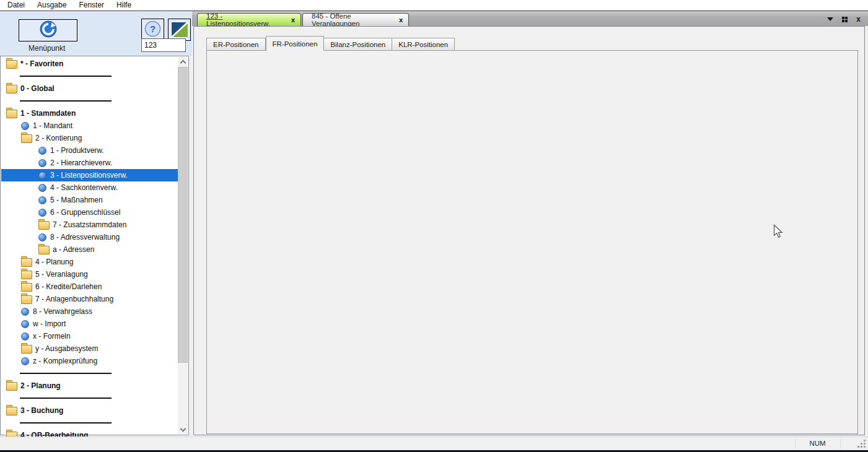 The width and height of the screenshot is (868, 452). Describe the element at coordinates (530, 19) in the screenshot. I see `window-tab-strip: 123 - Listenpositionsverw. x 845 - Offen…` at that location.